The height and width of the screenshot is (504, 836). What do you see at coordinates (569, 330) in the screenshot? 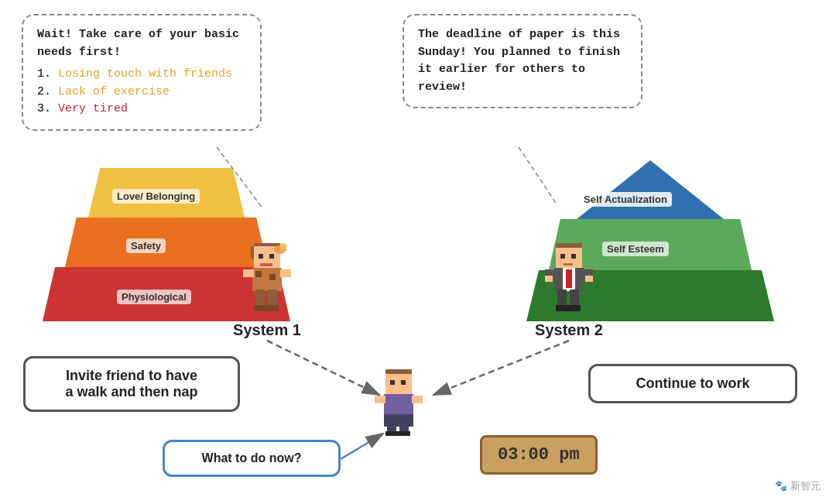
I see `system2-label: System 2` at bounding box center [569, 330].